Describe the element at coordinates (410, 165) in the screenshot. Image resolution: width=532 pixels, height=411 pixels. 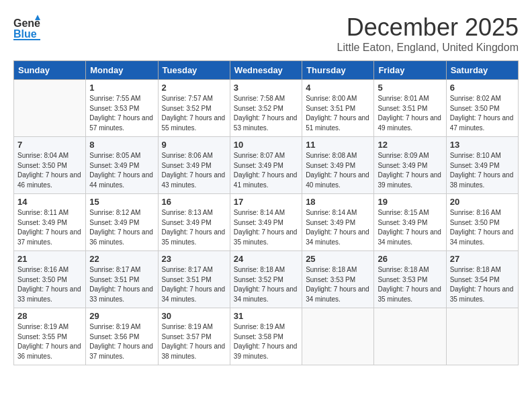
I see `calendar-cell: 12Sunrise: 8:09 AMSunset: 3:49 PMDayligh…` at that location.